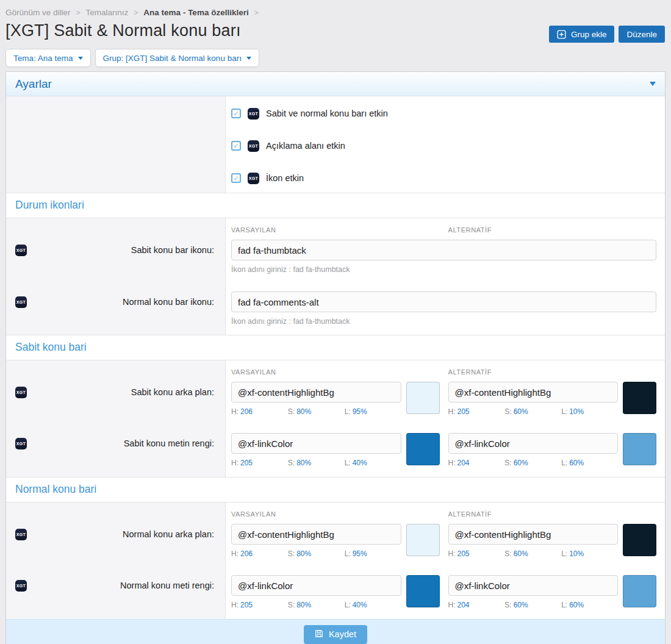  Describe the element at coordinates (336, 12) in the screenshot. I see `breadcrumb: Görünüm ve diller > Temalarınız > Ana te…` at that location.